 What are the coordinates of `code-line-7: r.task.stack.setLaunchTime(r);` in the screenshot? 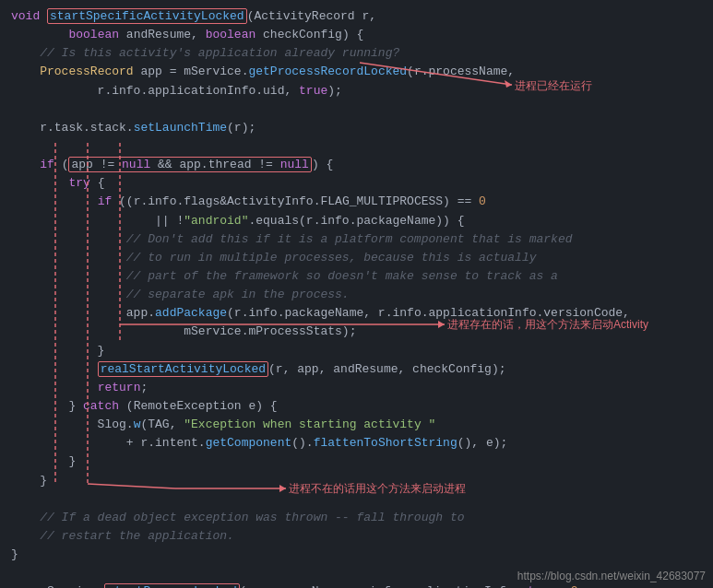 It's located at (356, 128).